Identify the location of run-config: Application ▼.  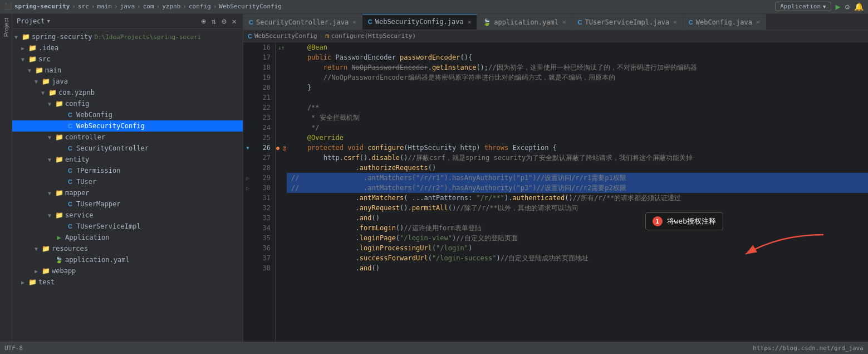
(803, 7).